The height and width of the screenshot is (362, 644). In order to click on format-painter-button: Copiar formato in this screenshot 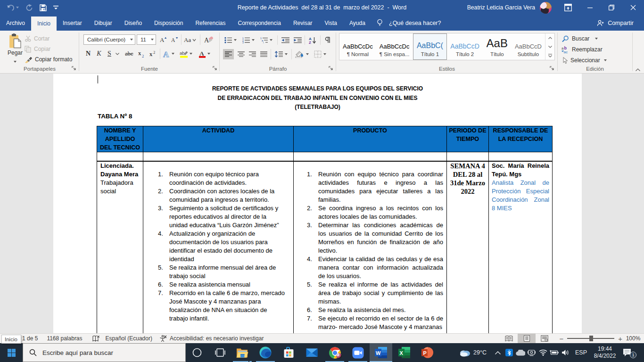, I will do `click(48, 59)`.